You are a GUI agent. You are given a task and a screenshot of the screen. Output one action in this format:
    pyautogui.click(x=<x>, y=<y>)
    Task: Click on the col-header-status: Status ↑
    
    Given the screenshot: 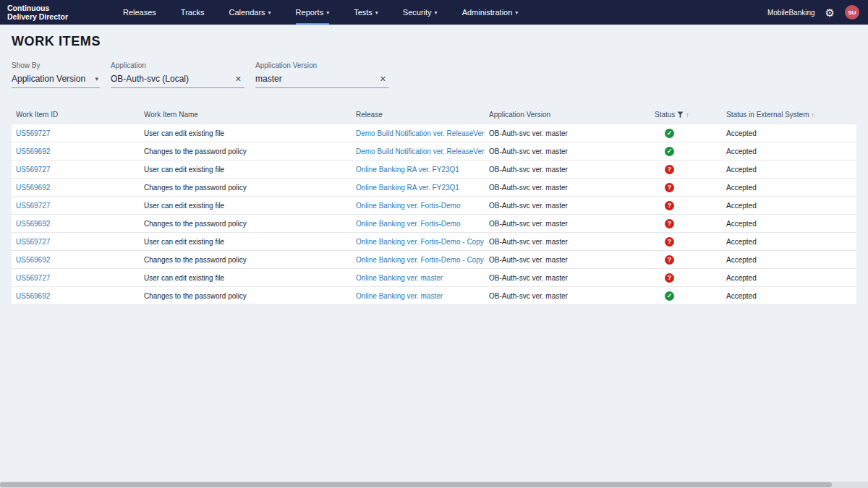 What is the action you would take?
    pyautogui.click(x=686, y=116)
    